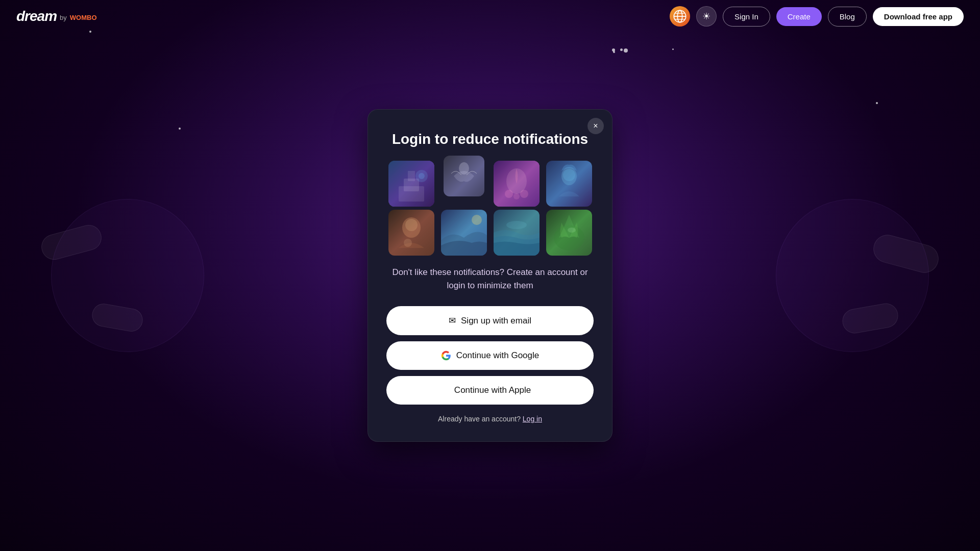  What do you see at coordinates (446, 356) in the screenshot?
I see `google-icon` at bounding box center [446, 356].